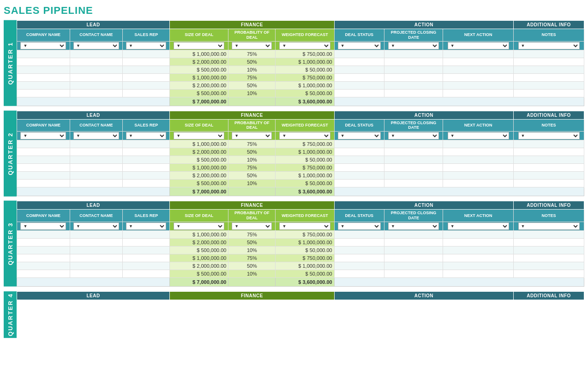  I want to click on cell-weighted: $ 750,000.00, so click(305, 235).